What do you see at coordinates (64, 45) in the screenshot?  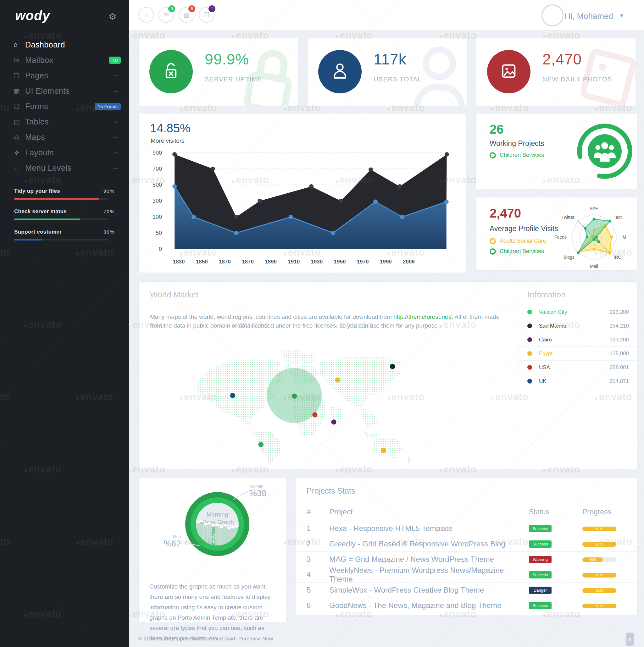 I see `sidebar-item-dashboard: ⌂Dashboard` at bounding box center [64, 45].